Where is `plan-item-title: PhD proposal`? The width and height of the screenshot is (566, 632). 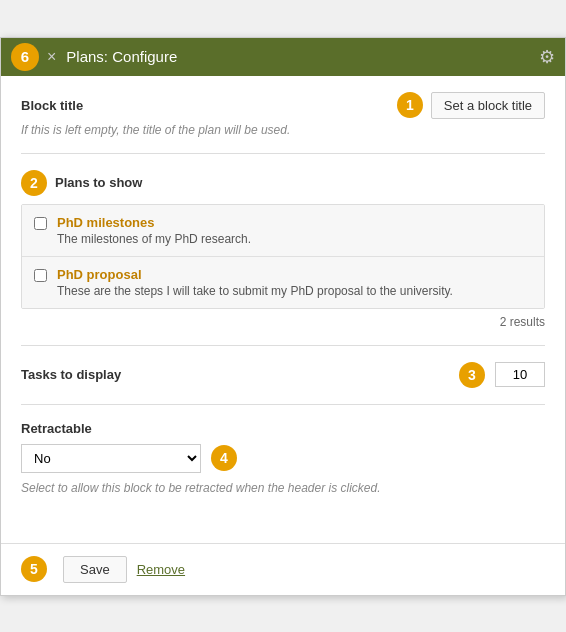
plan-item-title: PhD proposal is located at coordinates (255, 274).